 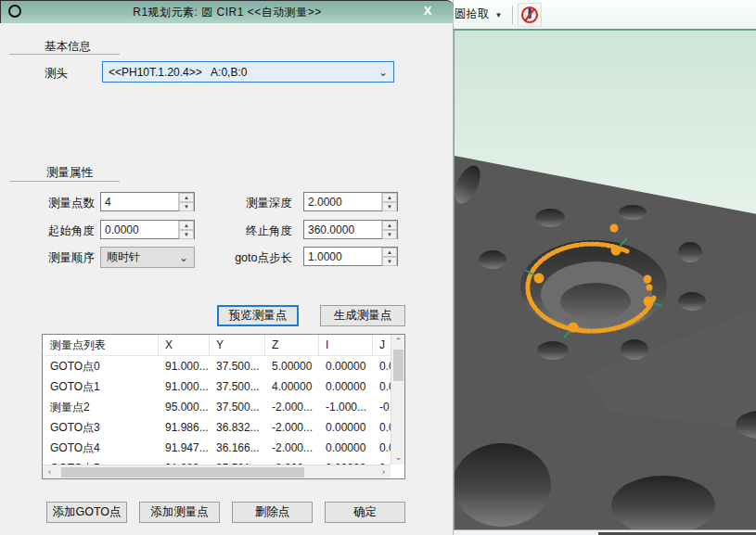 I want to click on app-toolbar: 圆拾取 ▼, so click(x=605, y=15).